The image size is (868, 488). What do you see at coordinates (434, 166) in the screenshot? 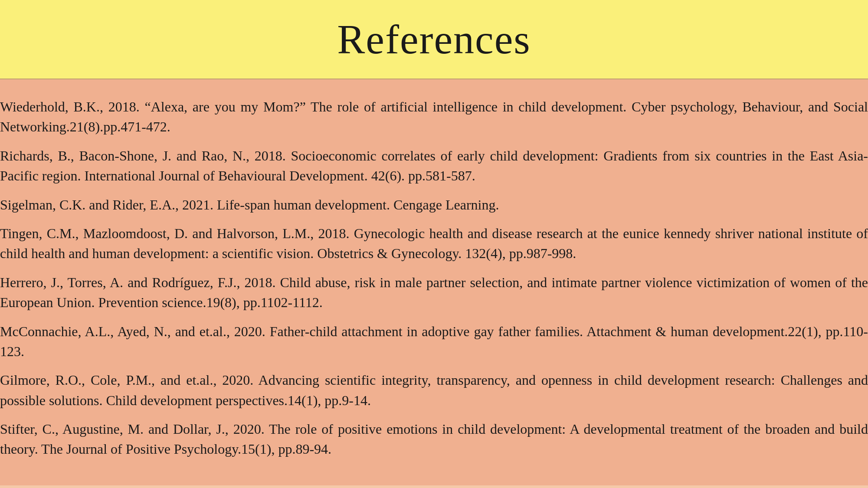
I see `reference-text: Richards, B., Bacon-Shone, J. and Rao, N…` at bounding box center [434, 166].